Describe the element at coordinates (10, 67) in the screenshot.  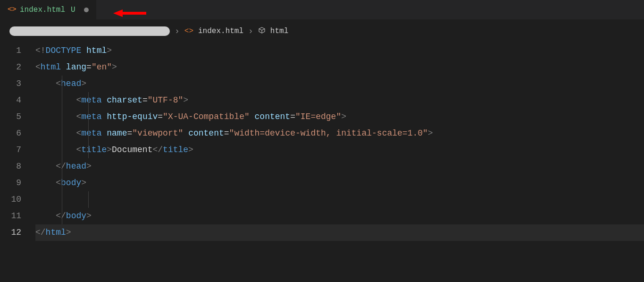
I see `line-number: 2` at that location.